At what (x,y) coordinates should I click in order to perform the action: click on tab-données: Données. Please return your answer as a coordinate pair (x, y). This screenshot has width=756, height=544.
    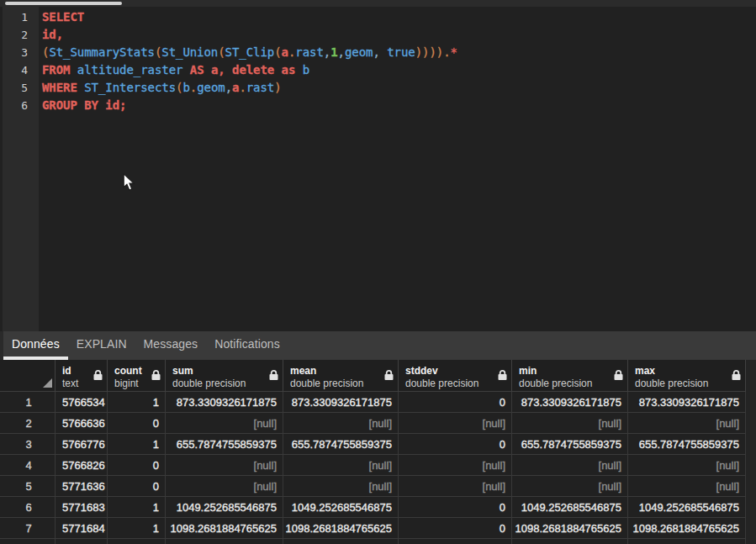
    Looking at the image, I should click on (35, 346).